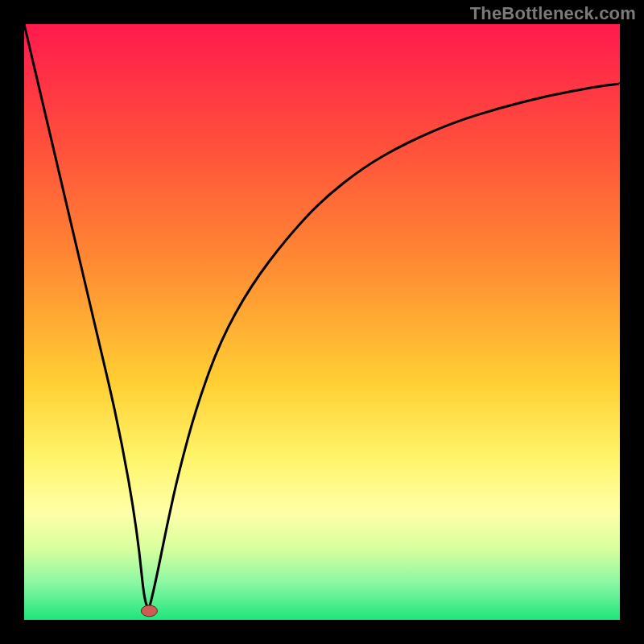 The image size is (644, 644). Describe the element at coordinates (149, 611) in the screenshot. I see `optimum-marker` at that location.